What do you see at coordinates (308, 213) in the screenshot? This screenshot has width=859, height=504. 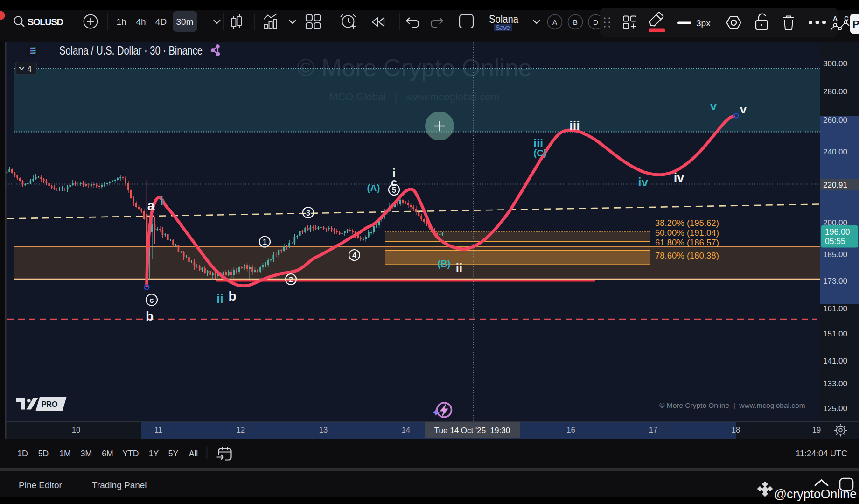 I see `svg-text: 3` at bounding box center [308, 213].